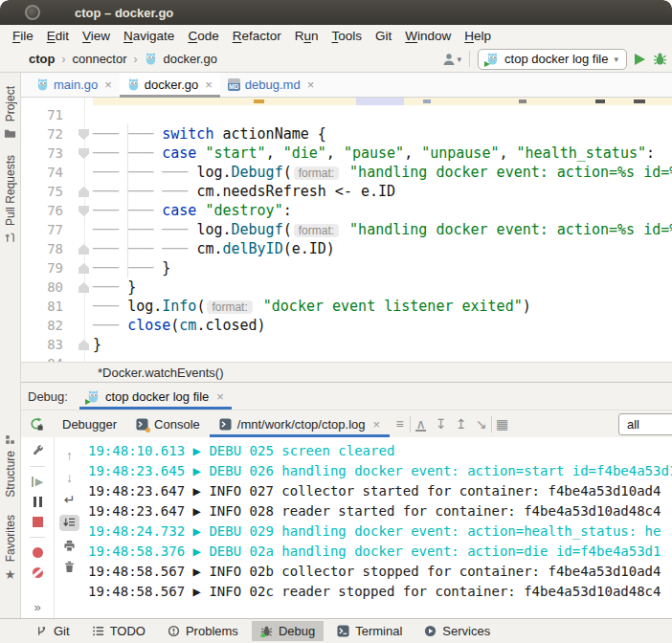 The width and height of the screenshot is (672, 643). I want to click on console-icon, so click(142, 425).